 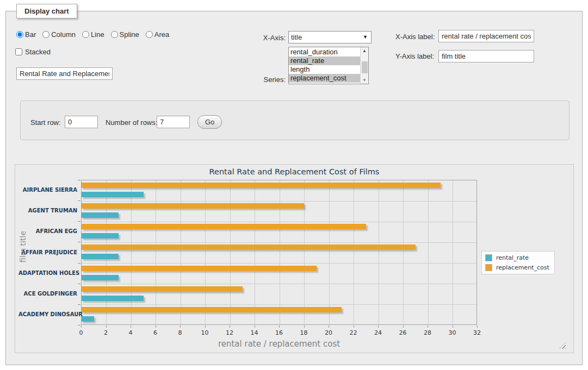 What do you see at coordinates (364, 67) in the screenshot?
I see `scrollbar-thumb` at bounding box center [364, 67].